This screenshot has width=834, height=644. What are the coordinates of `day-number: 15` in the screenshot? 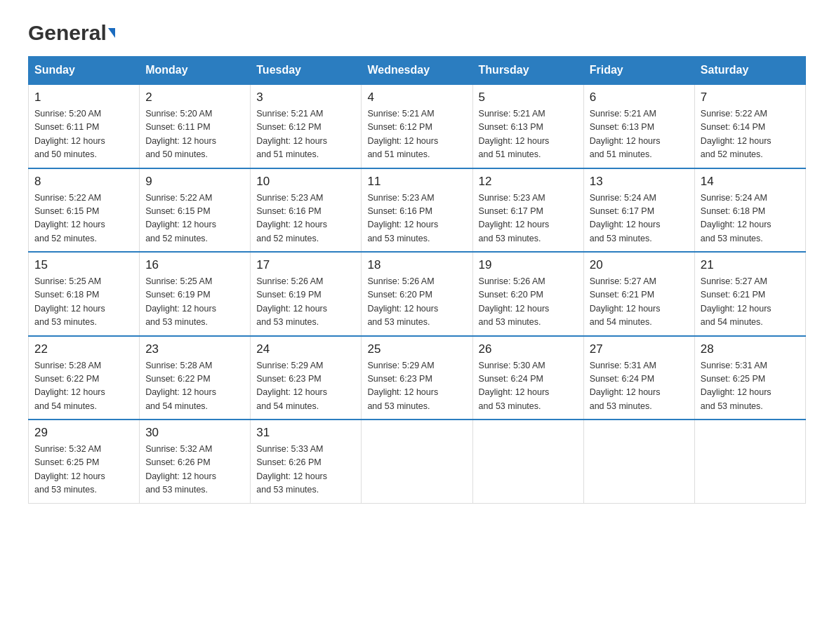 It's located at (84, 265).